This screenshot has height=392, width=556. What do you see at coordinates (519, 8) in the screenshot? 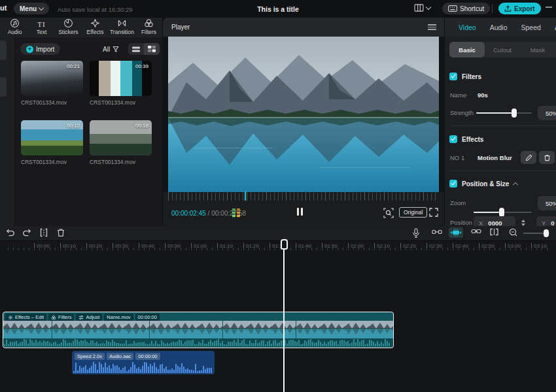
I see `export-button: Export` at bounding box center [519, 8].